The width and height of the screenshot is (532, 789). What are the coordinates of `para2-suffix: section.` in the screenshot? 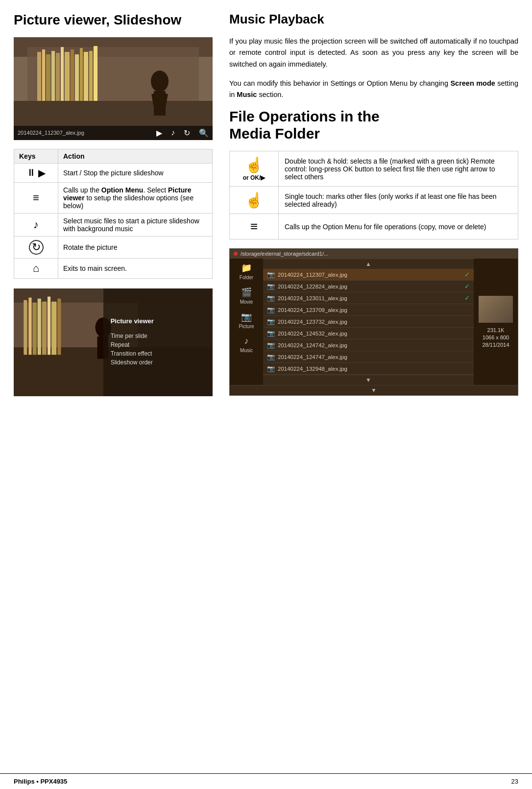 It's located at (270, 95).